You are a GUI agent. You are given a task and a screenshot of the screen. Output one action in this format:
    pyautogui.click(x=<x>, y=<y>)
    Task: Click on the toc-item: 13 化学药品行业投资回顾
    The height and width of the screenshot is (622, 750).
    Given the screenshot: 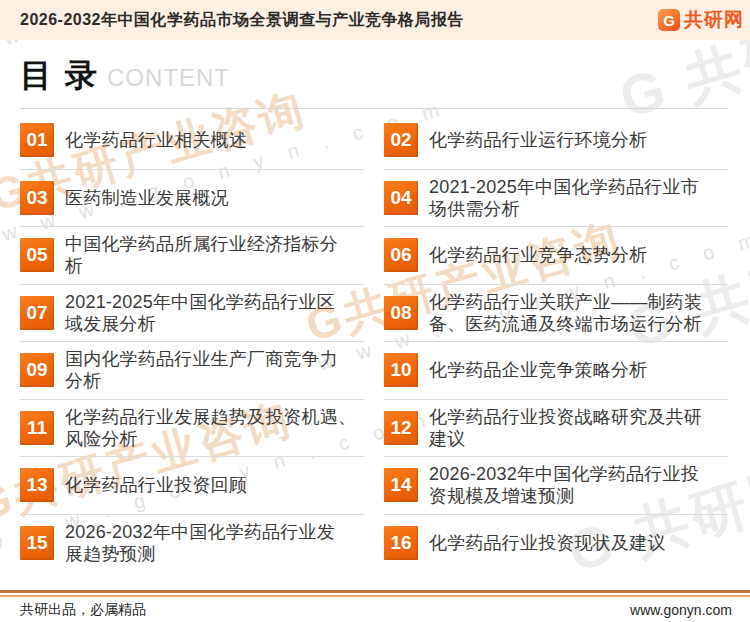 What is the action you would take?
    pyautogui.click(x=192, y=486)
    